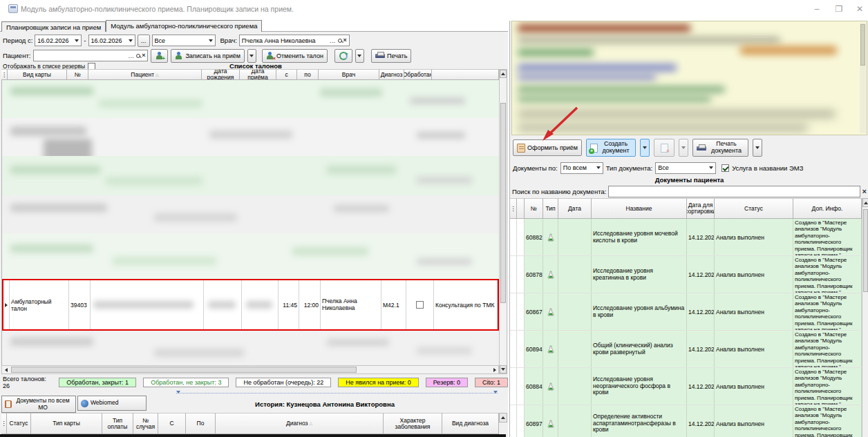 The width and height of the screenshot is (868, 437). Describe the element at coordinates (285, 41) in the screenshot. I see `doctor-input` at that location.